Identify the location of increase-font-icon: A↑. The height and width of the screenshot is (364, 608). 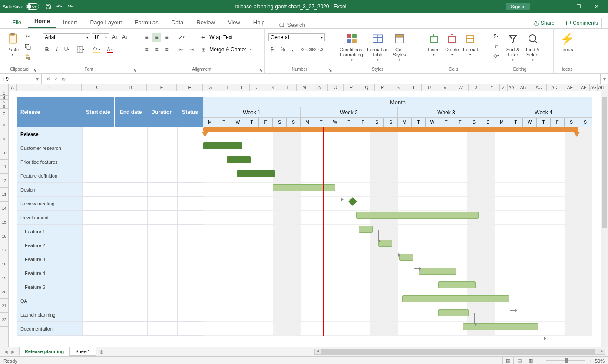
(115, 37).